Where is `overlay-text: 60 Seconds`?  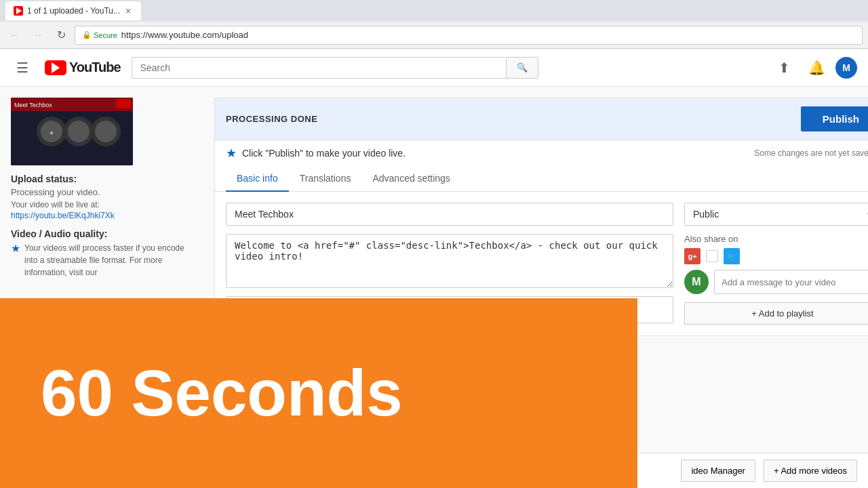
overlay-text: 60 Seconds is located at coordinates (222, 393).